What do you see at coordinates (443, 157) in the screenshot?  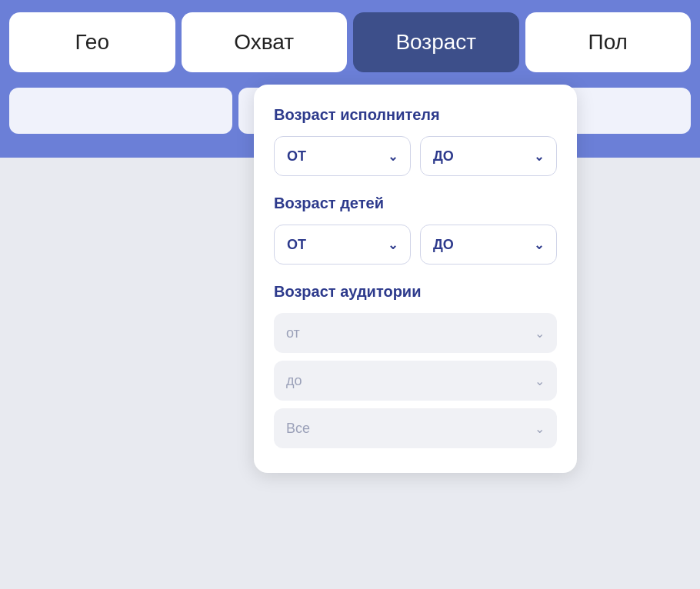 I see `performer-age-to-label: ДО` at bounding box center [443, 157].